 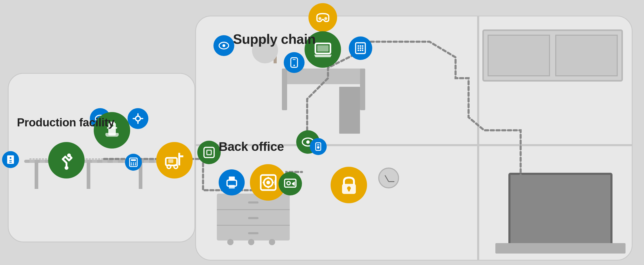 What do you see at coordinates (253, 217) in the screenshot?
I see `filing-cabinet` at bounding box center [253, 217].